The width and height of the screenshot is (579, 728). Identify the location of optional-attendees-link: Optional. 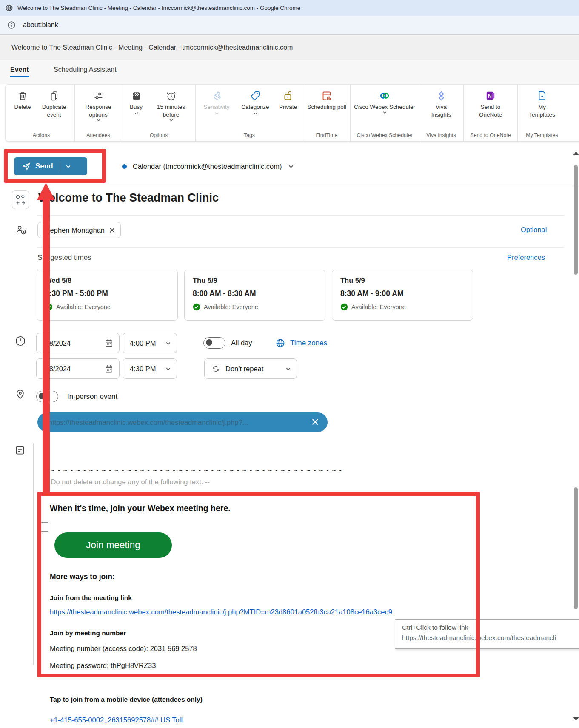
(533, 230).